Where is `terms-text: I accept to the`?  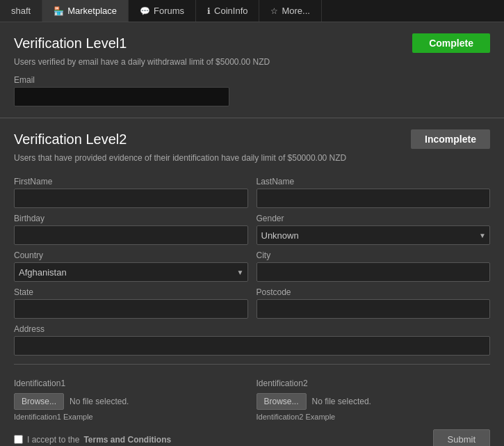 terms-text: I accept to the is located at coordinates (53, 440).